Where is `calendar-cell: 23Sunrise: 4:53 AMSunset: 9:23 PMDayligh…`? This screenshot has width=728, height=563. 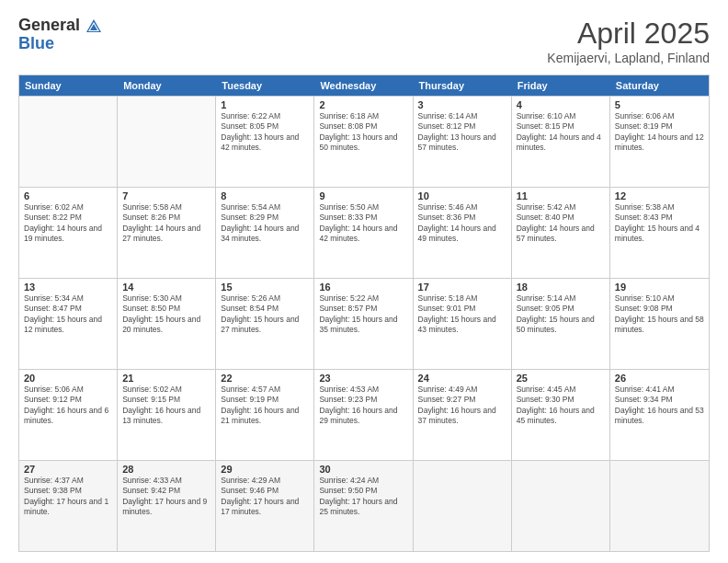 calendar-cell: 23Sunrise: 4:53 AMSunset: 9:23 PMDayligh… is located at coordinates (364, 415).